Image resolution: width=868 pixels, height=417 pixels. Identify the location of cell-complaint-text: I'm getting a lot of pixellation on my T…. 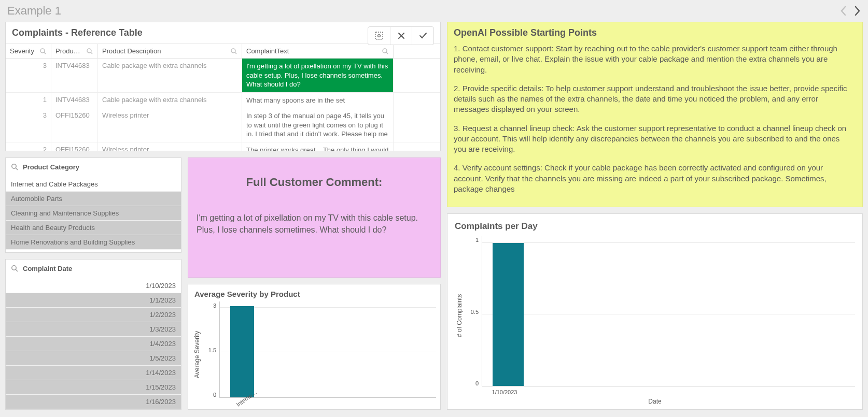
(318, 76).